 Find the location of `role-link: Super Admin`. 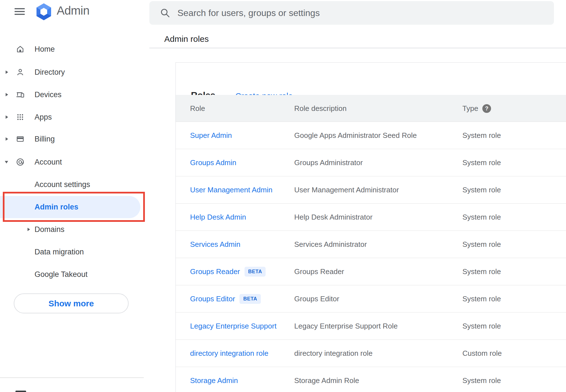

role-link: Super Admin is located at coordinates (211, 135).